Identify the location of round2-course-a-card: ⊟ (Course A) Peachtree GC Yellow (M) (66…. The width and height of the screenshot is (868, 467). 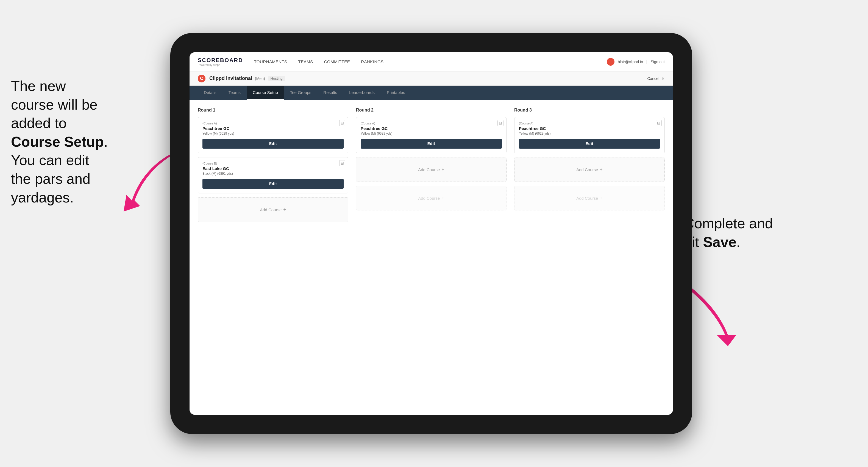
(431, 135).